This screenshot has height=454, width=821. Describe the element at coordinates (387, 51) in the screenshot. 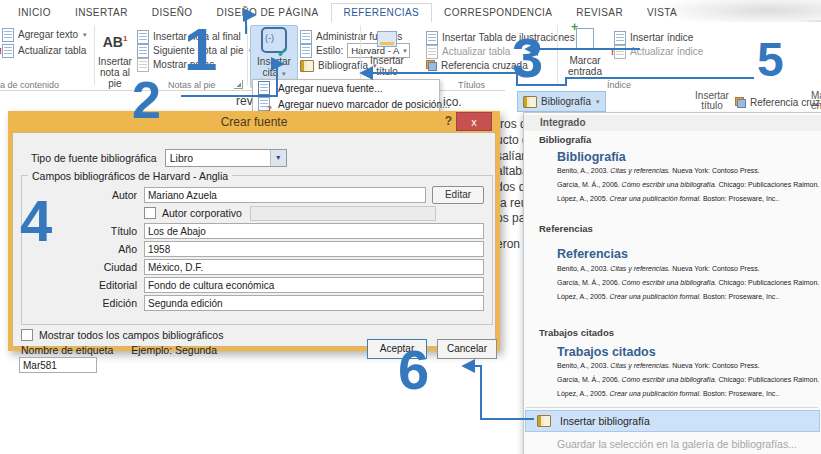

I see `insert-caption-button: Insertar título` at that location.